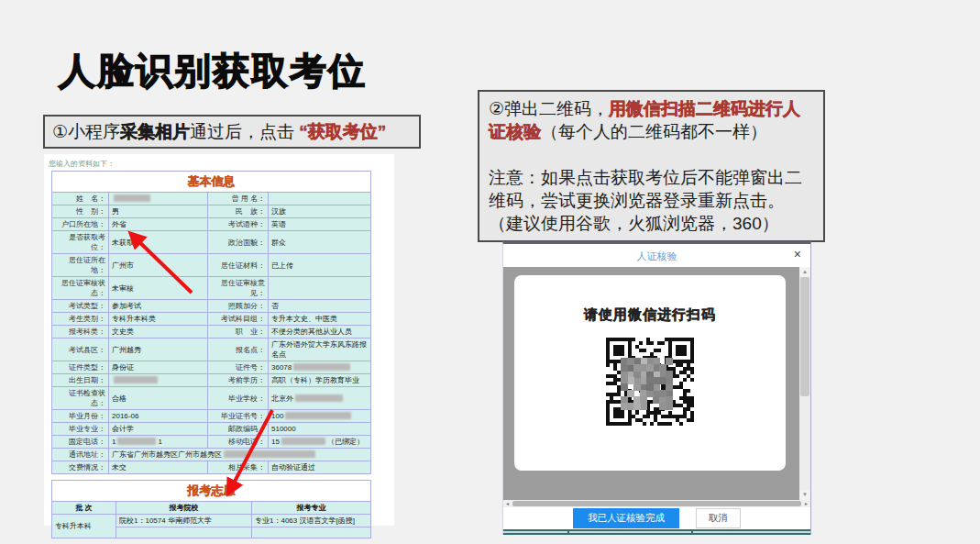 This screenshot has height=544, width=980. Describe the element at coordinates (159, 319) in the screenshot. I see `field-value: 专科升本科类` at that location.